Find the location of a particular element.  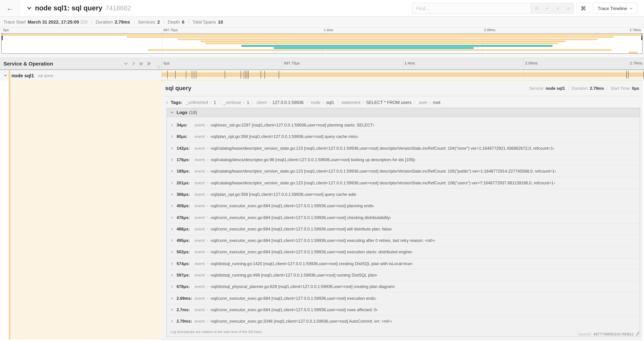

collapse-one-icon is located at coordinates (126, 64).